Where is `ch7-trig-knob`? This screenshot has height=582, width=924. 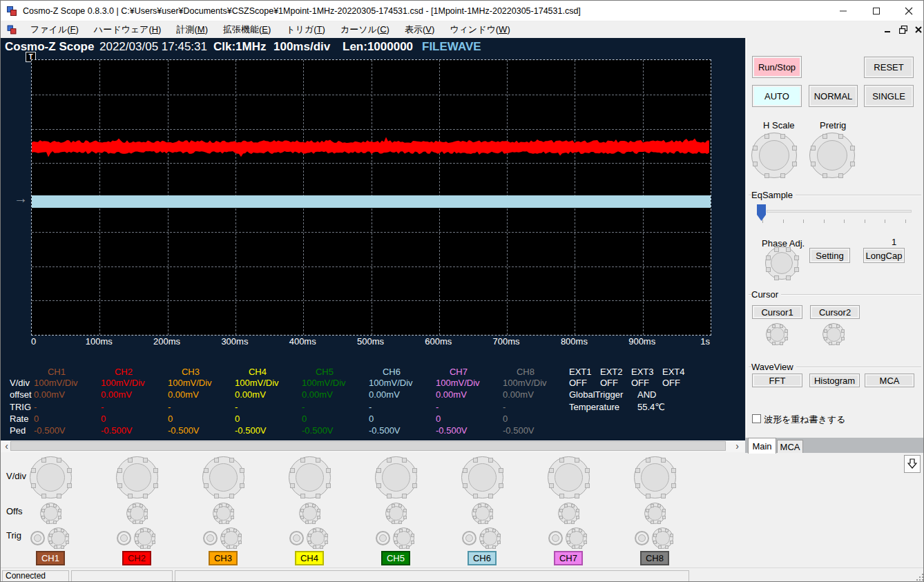 ch7-trig-knob is located at coordinates (576, 539).